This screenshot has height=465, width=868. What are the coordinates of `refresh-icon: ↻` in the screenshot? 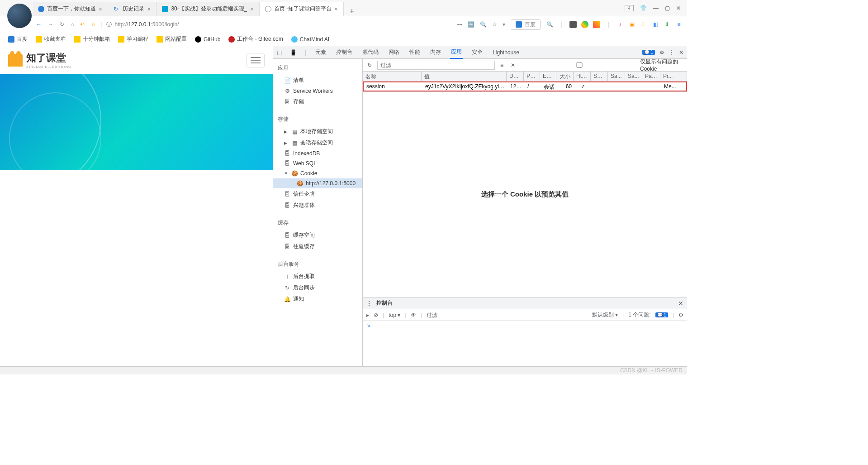 It's located at (370, 65).